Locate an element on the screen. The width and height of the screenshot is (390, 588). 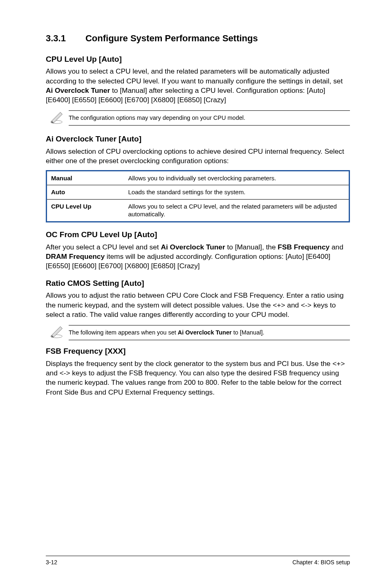
text-fragment: to [Manual]. is located at coordinates (248, 332).